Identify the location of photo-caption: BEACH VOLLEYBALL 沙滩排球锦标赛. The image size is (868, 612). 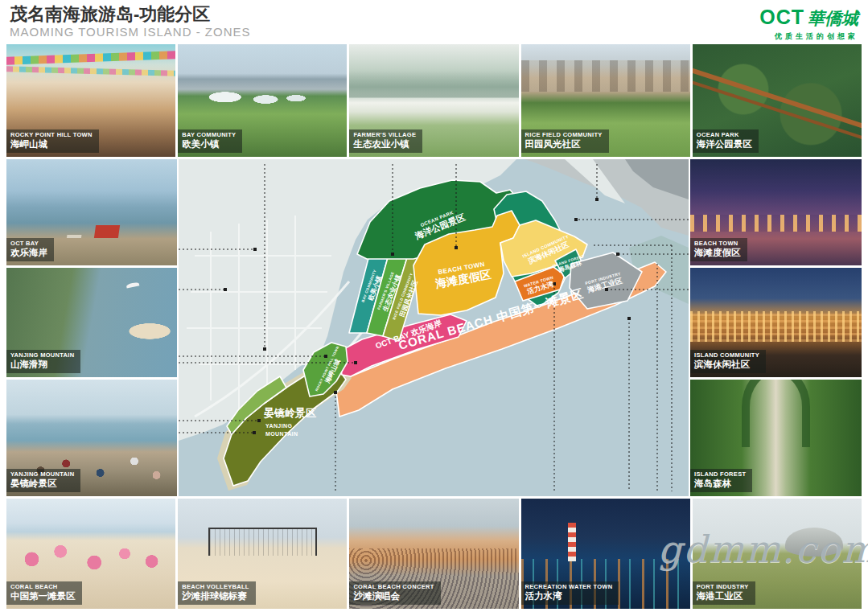
(217, 594).